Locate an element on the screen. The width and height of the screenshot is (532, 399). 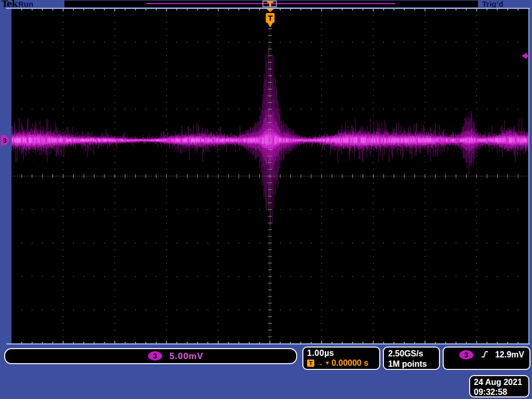
trigger-source-badge: 3 is located at coordinates (467, 355).